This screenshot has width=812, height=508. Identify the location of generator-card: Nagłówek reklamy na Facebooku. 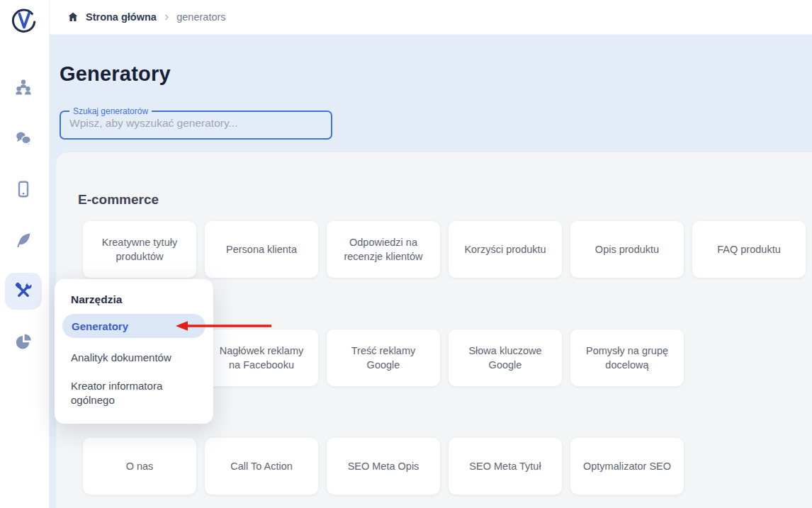
(261, 358).